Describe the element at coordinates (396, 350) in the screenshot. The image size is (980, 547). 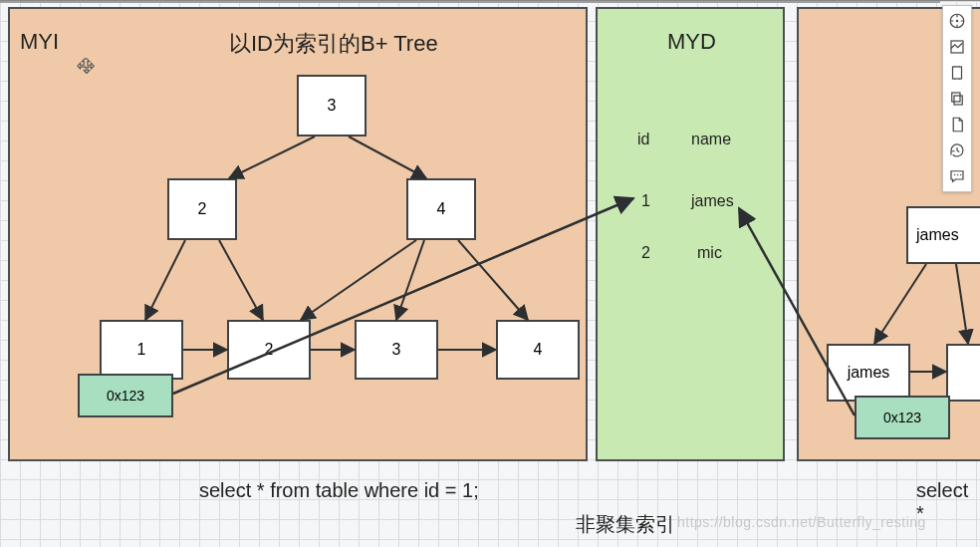
I see `tree-leaf-3: 3` at that location.